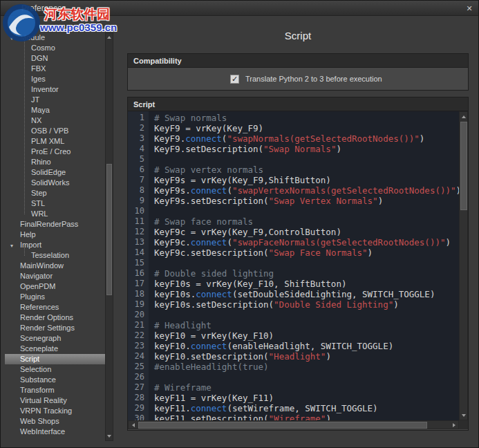  Describe the element at coordinates (283, 425) in the screenshot. I see `editor-hscrollbar-thumb` at that location.